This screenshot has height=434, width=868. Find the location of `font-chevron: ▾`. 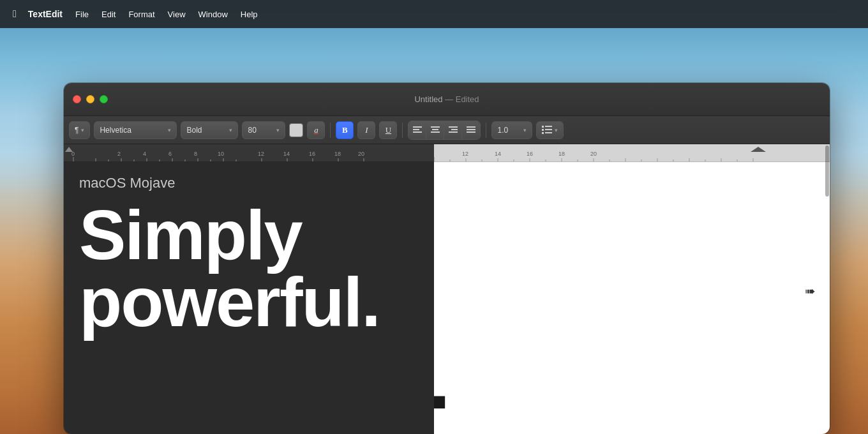

font-chevron: ▾ is located at coordinates (170, 130).